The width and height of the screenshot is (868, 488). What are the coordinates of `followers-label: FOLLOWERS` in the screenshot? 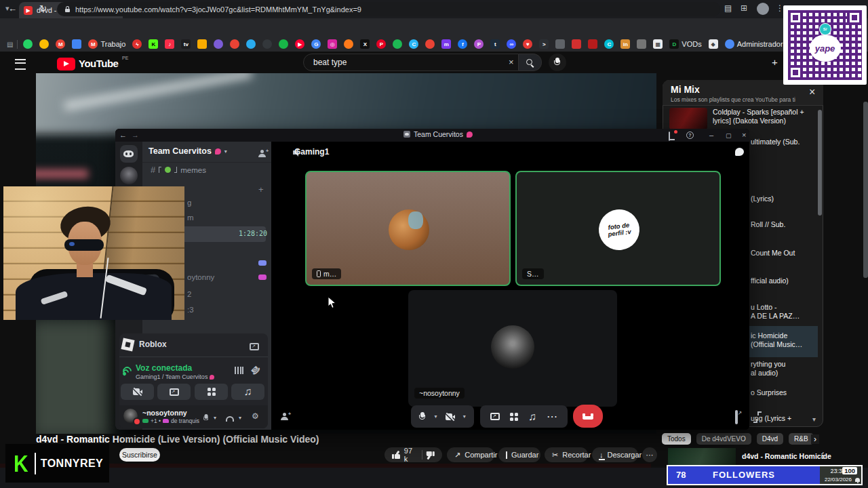 It's located at (744, 474).